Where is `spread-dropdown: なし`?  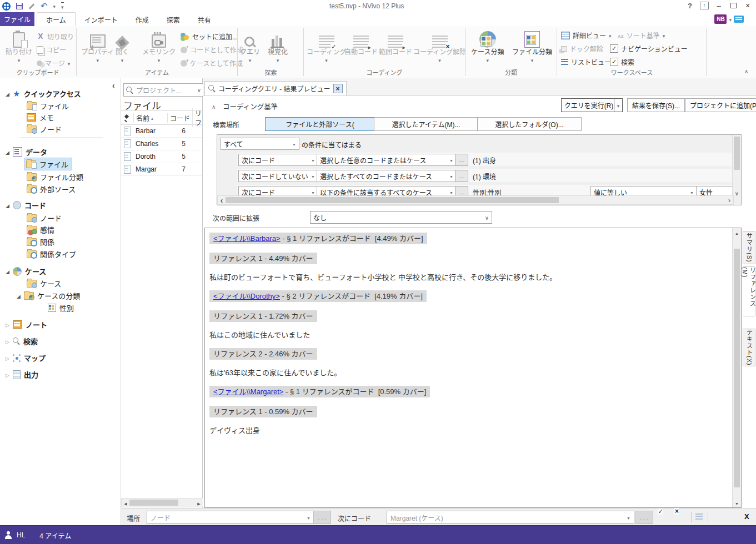 spread-dropdown: なし is located at coordinates (401, 218).